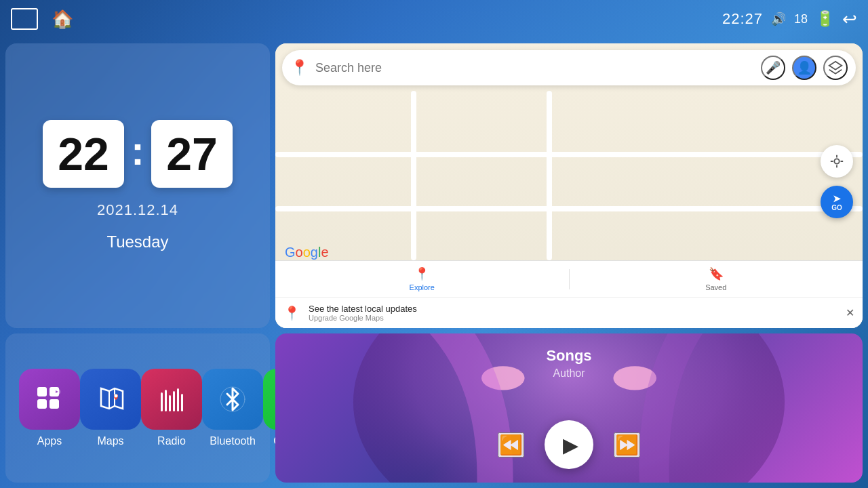  What do you see at coordinates (137, 242) in the screenshot?
I see `clock-day: Tuesday` at bounding box center [137, 242].